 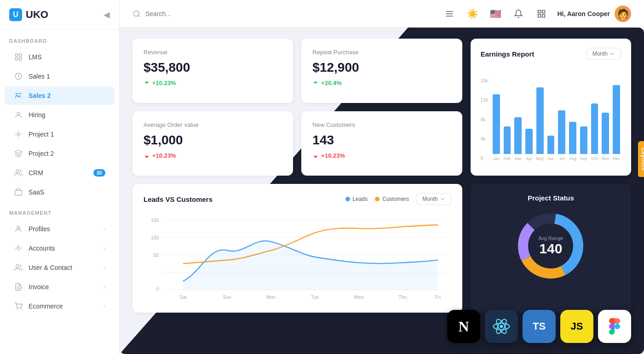 I want to click on collapse-button: ◀, so click(x=107, y=15).